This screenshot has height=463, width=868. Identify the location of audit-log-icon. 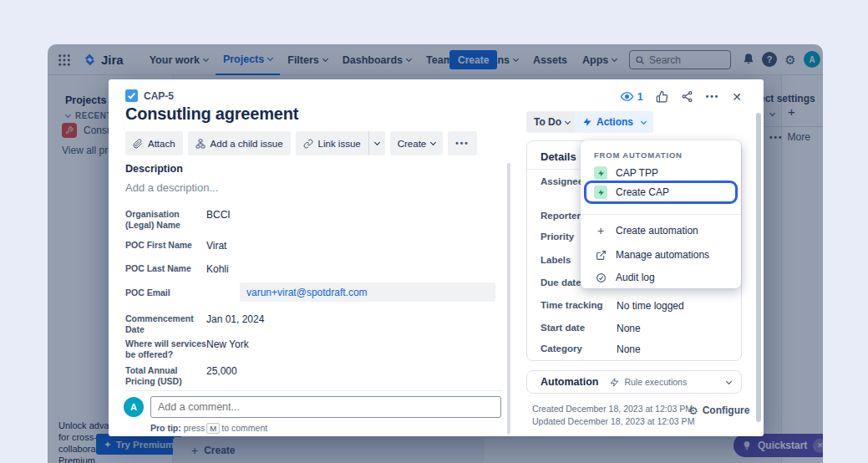
(601, 277).